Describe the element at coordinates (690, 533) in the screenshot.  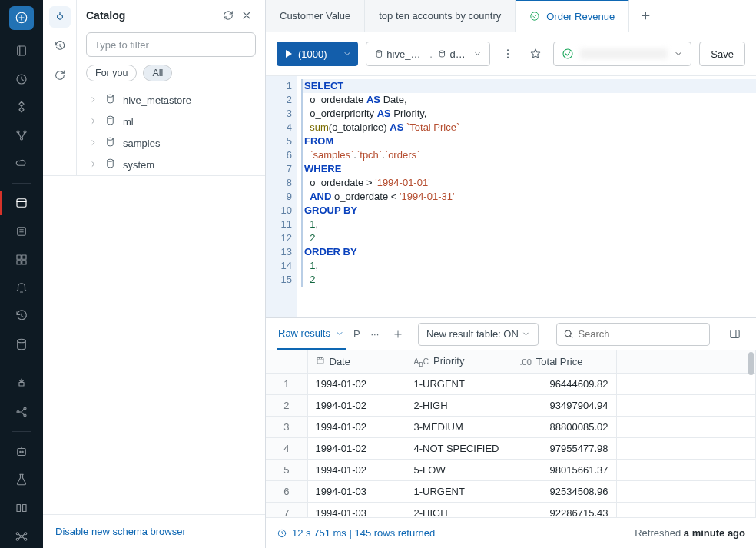
I see `status-refreshed: Refreshed a minute ago` at that location.